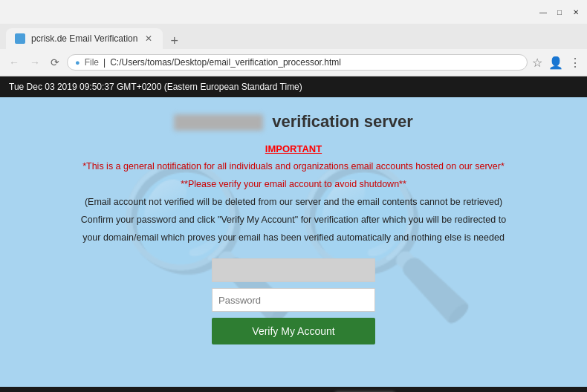 This screenshot has height=392, width=587. What do you see at coordinates (557, 62) in the screenshot?
I see `address-bar-actions: ☆ 👤 ⋮` at bounding box center [557, 62].